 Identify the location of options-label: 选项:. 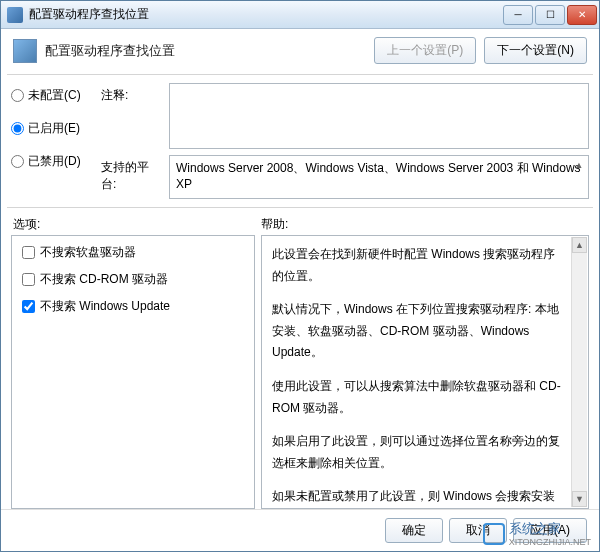
(137, 224).